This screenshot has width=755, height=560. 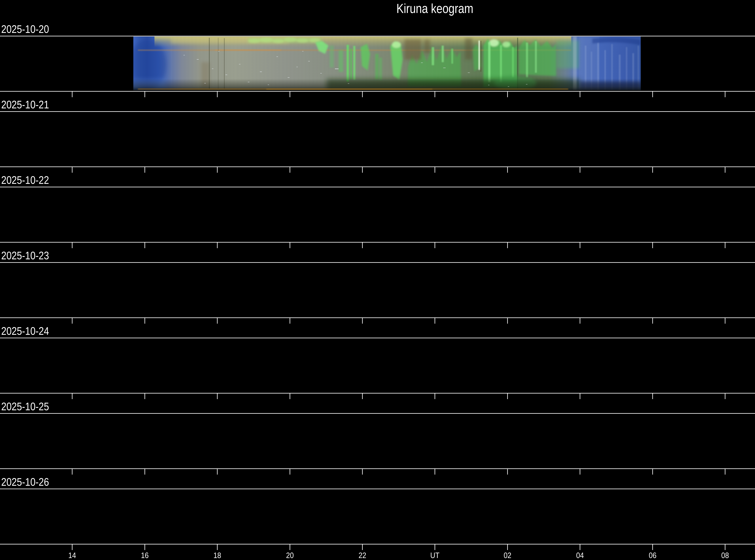 I want to click on axis-hour-label: 14, so click(x=72, y=555).